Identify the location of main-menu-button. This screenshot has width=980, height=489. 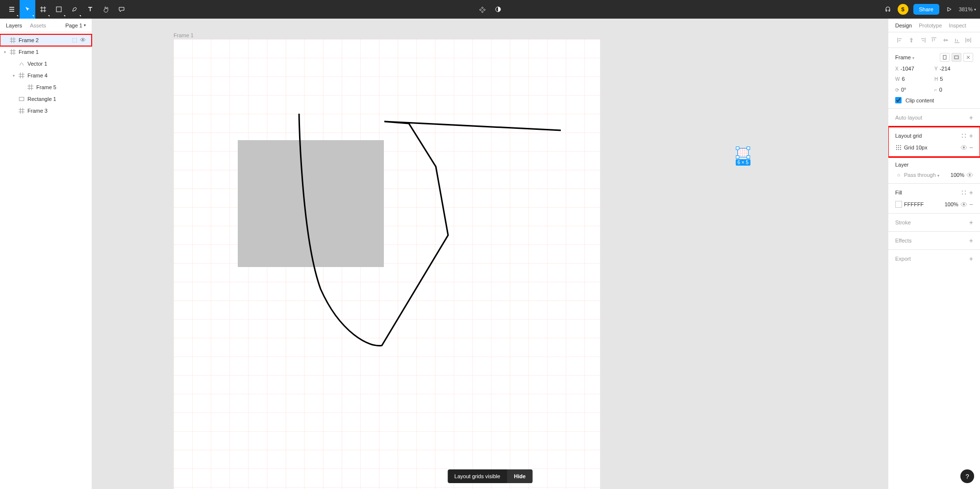
(12, 9).